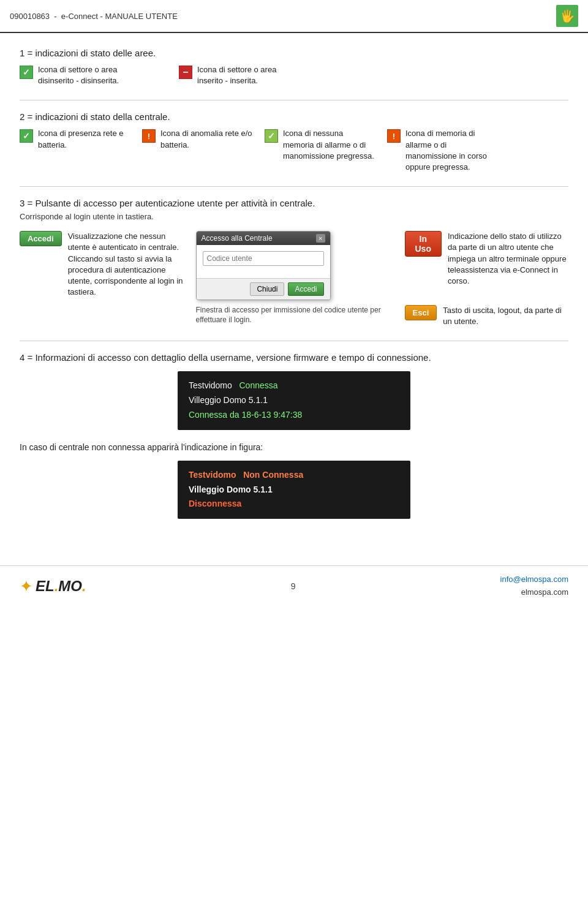 The width and height of the screenshot is (588, 917). What do you see at coordinates (26, 72) in the screenshot?
I see `green-check-icon: ✓` at bounding box center [26, 72].